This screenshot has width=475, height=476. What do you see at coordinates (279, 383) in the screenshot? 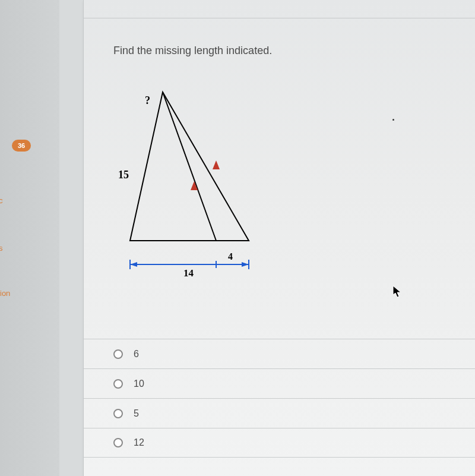
I see `option-b: 10` at bounding box center [279, 383].